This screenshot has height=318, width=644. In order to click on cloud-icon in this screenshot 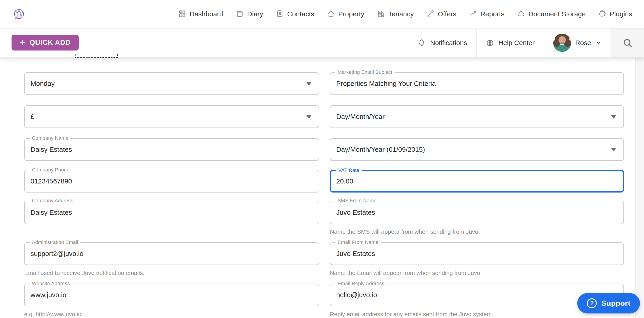, I will do `click(521, 14)`.